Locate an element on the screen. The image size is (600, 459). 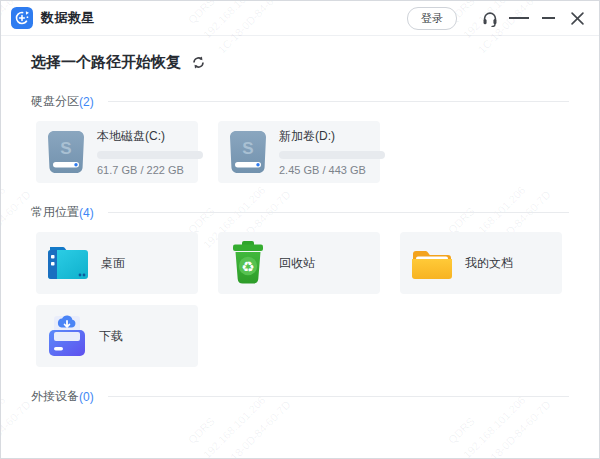
location-card-downloads: 下载 is located at coordinates (117, 336).